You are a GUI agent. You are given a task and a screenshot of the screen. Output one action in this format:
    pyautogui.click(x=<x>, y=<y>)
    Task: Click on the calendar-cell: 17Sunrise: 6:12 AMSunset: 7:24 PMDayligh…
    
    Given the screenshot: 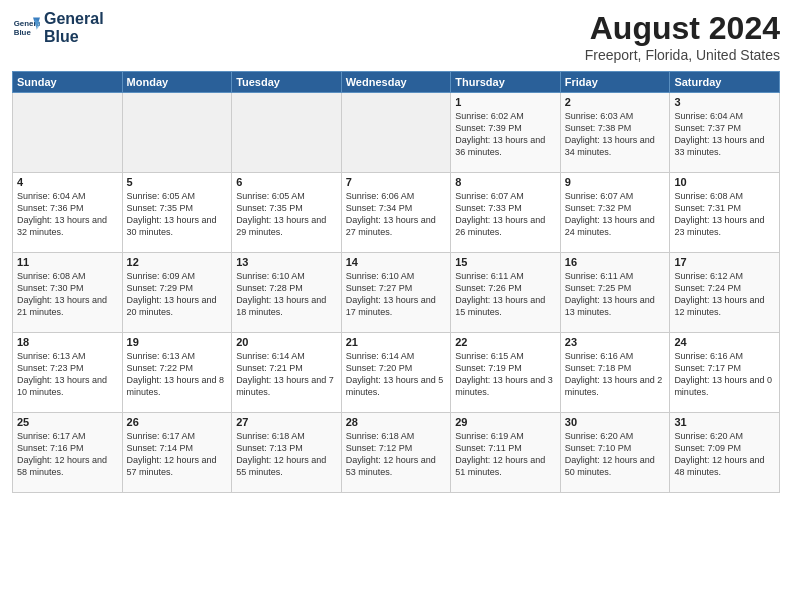 What is the action you would take?
    pyautogui.click(x=725, y=293)
    